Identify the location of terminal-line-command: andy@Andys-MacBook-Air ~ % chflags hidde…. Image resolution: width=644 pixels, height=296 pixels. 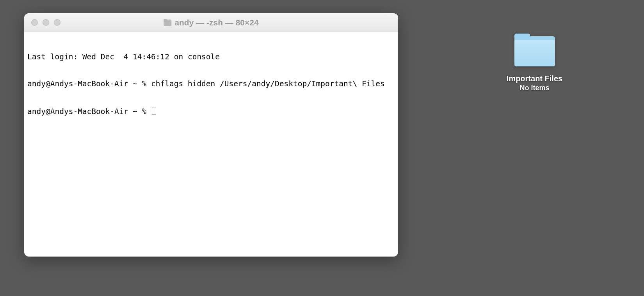
(211, 84).